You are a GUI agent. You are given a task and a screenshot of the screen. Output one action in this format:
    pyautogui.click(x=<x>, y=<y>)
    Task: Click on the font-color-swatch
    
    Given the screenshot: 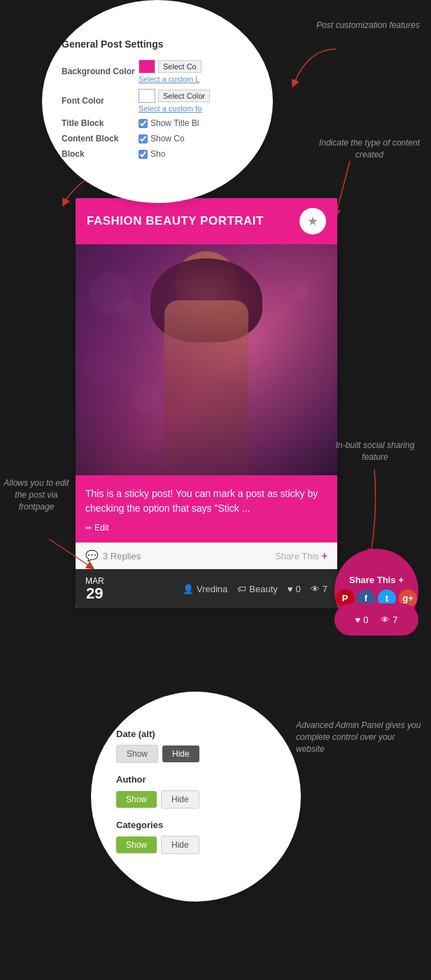 What is the action you would take?
    pyautogui.click(x=147, y=96)
    